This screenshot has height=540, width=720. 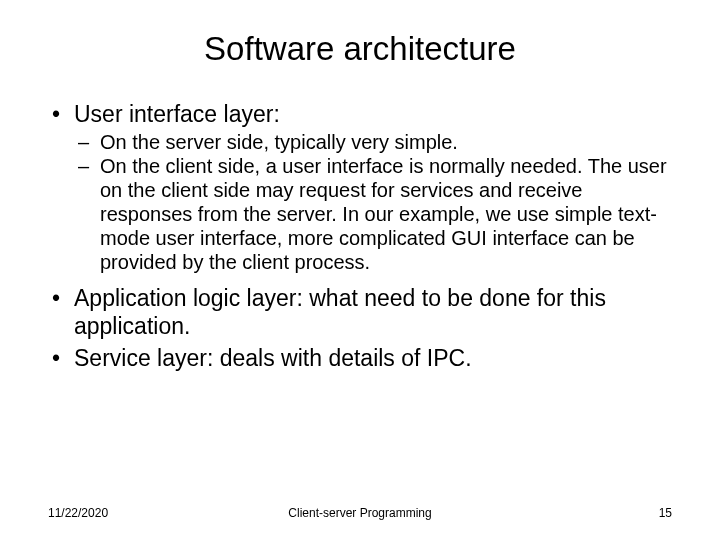 I want to click on bullet-text: User interface layer:, so click(x=177, y=114).